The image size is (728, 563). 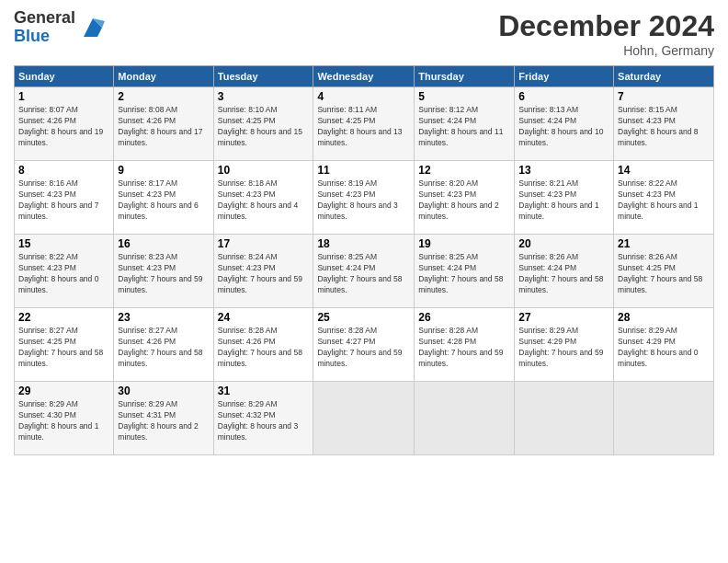 I want to click on day-info-line: Sunrise: 8:16 AM, so click(x=64, y=184).